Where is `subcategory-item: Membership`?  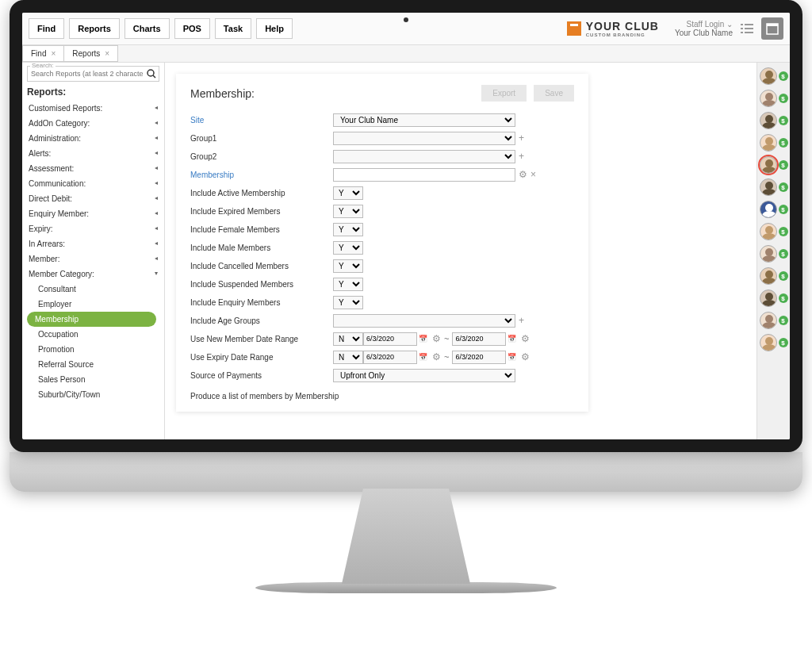 subcategory-item: Membership is located at coordinates (92, 319).